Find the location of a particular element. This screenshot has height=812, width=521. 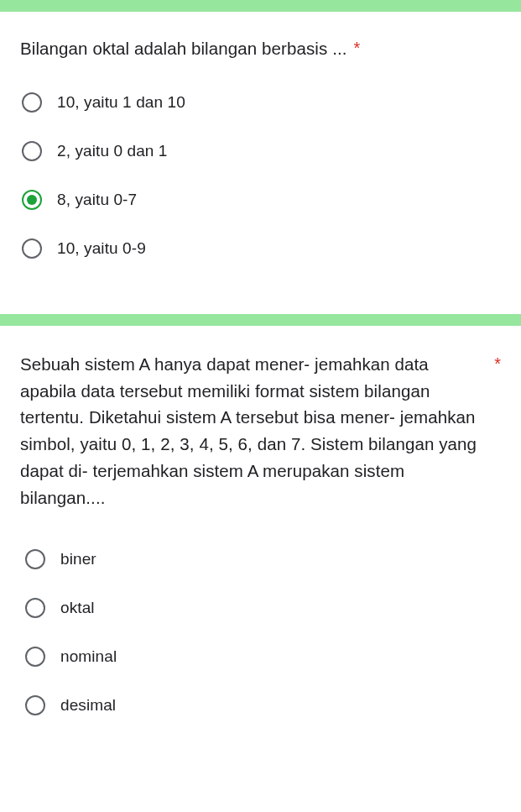

option-2-1: biner is located at coordinates (263, 559).